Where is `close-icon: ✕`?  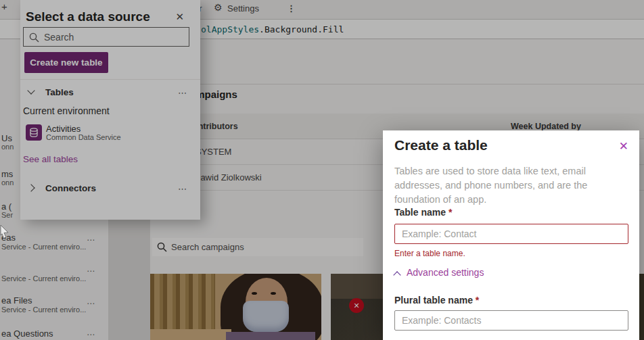 close-icon: ✕ is located at coordinates (624, 146).